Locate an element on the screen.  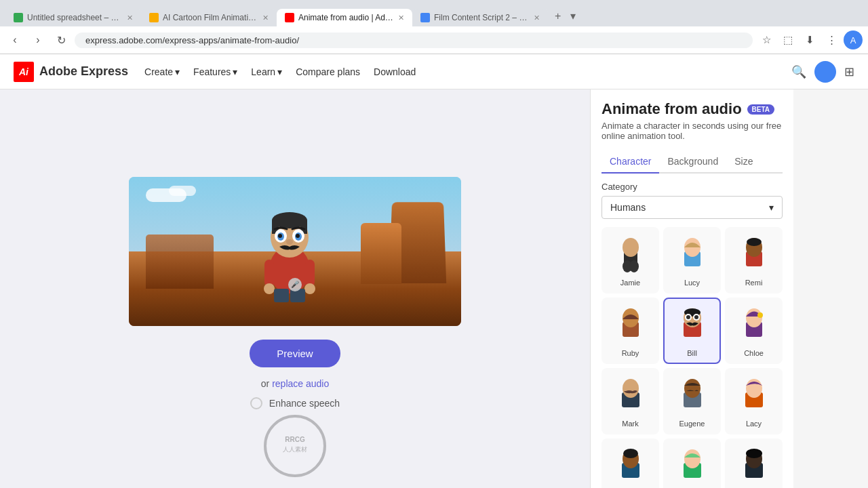
char-card-lucy: Lucy is located at coordinates (692, 260).